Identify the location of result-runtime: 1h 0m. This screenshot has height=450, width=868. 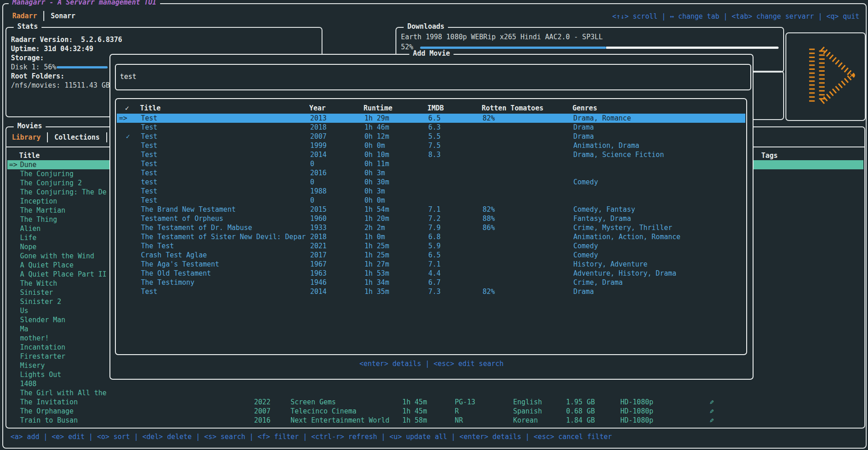
(375, 237).